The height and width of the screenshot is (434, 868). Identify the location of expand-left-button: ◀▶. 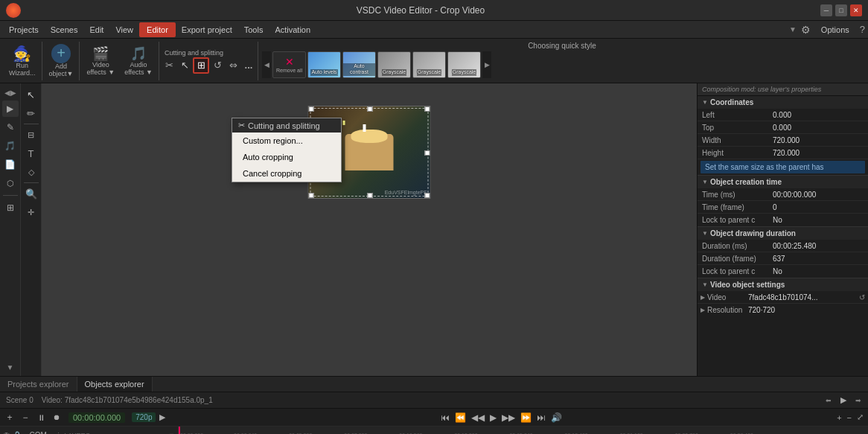
(10, 92).